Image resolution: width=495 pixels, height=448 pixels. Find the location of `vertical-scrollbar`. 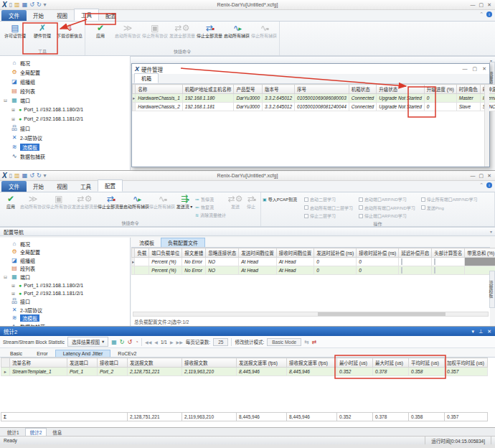

vertical-scrollbar is located at coordinates (486, 126).